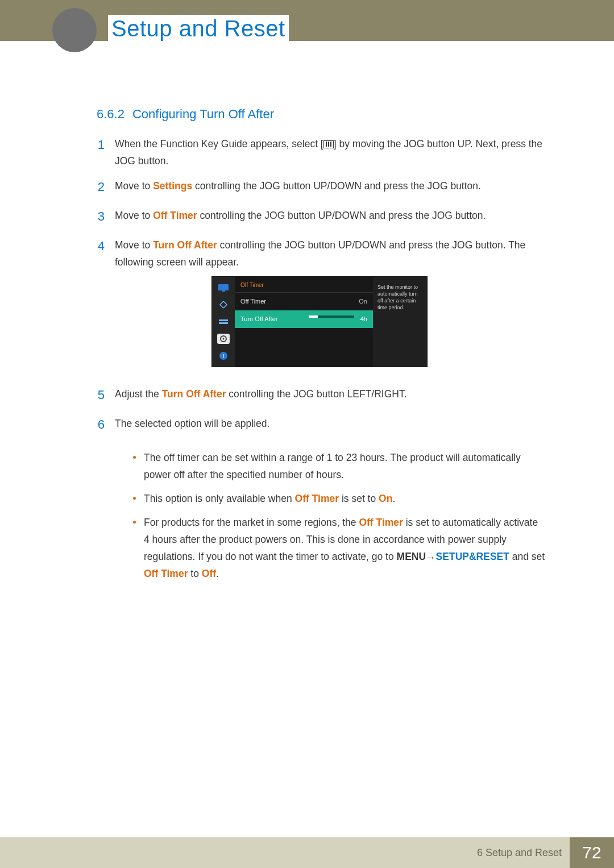  Describe the element at coordinates (473, 556) in the screenshot. I see `keyword-setupreset: SETUP&RESET` at that location.